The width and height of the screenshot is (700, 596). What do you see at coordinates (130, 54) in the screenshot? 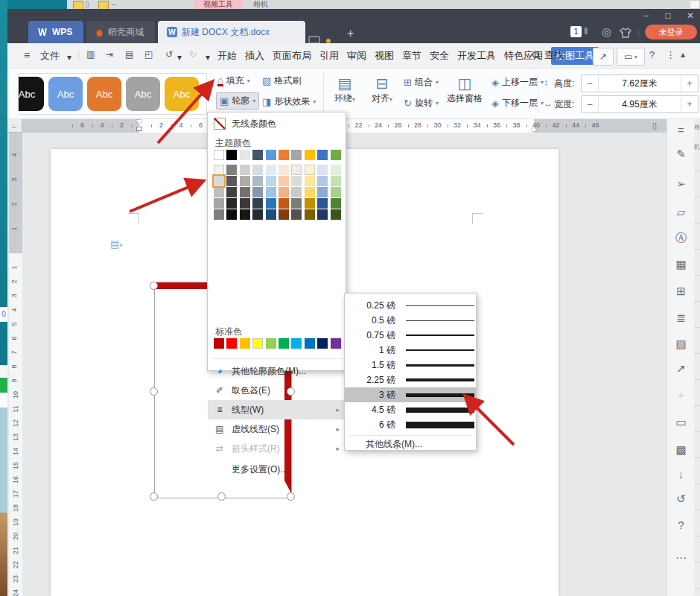
I see `print-icon: ▤` at bounding box center [130, 54].